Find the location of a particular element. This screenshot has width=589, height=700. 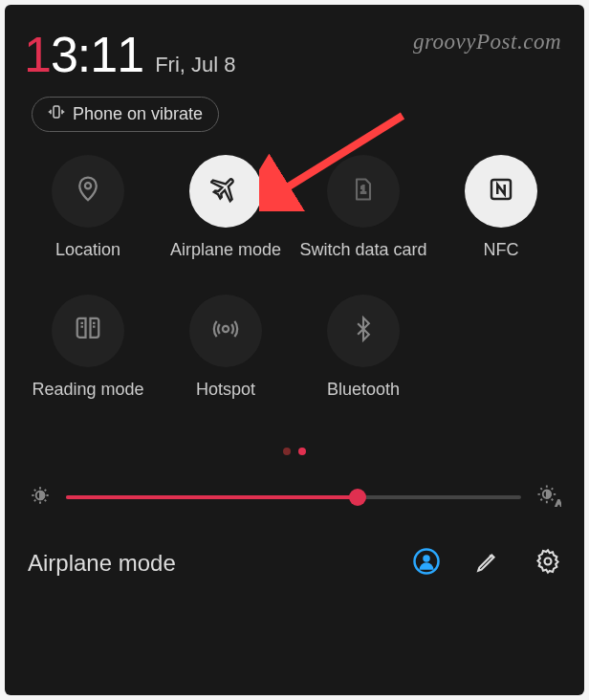

tile-nfc-button is located at coordinates (501, 191).